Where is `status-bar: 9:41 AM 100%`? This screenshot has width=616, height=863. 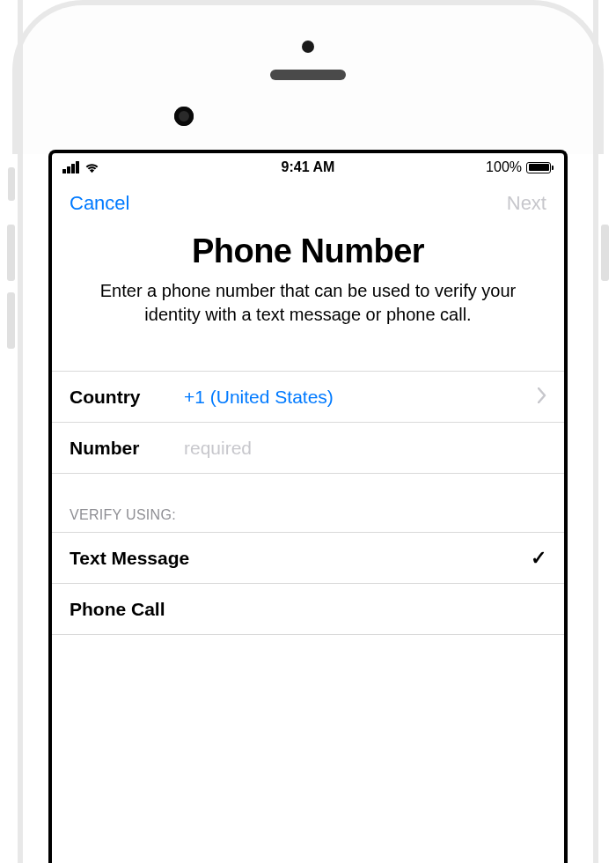 status-bar: 9:41 AM 100% is located at coordinates (308, 167).